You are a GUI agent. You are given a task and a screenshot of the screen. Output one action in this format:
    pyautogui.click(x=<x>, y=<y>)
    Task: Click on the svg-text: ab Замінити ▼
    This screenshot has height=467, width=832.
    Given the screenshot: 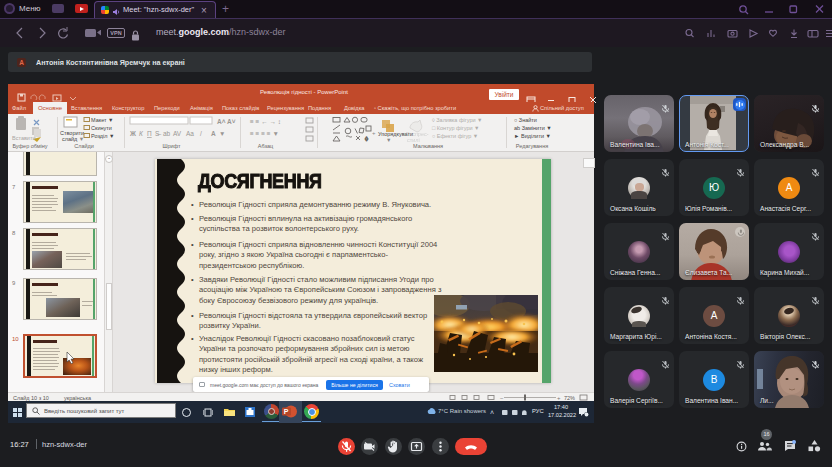 What is the action you would take?
    pyautogui.click(x=533, y=128)
    